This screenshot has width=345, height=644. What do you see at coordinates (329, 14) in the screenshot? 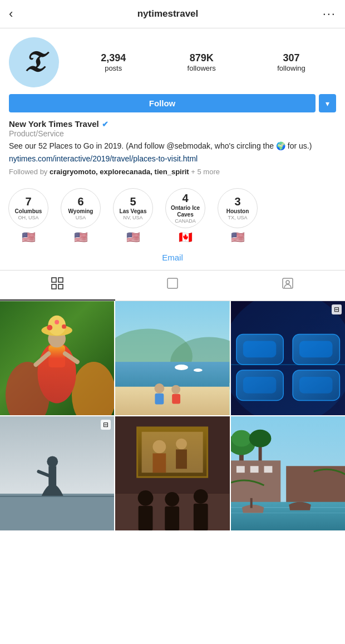
I see `more-options-button: ···` at bounding box center [329, 14].